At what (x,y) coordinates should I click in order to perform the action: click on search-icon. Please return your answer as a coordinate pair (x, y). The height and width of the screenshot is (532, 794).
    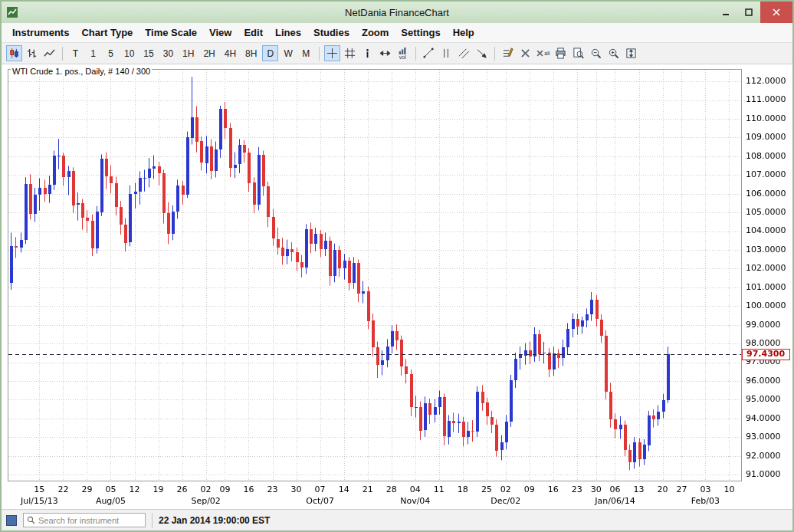
    Looking at the image, I should click on (31, 520).